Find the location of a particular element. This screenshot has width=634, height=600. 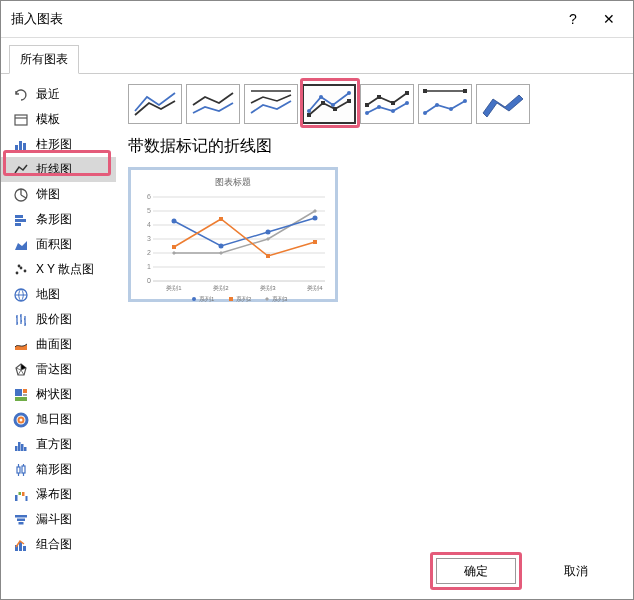

sidebar-item-scatter: X Y 散点图 is located at coordinates (58, 270).